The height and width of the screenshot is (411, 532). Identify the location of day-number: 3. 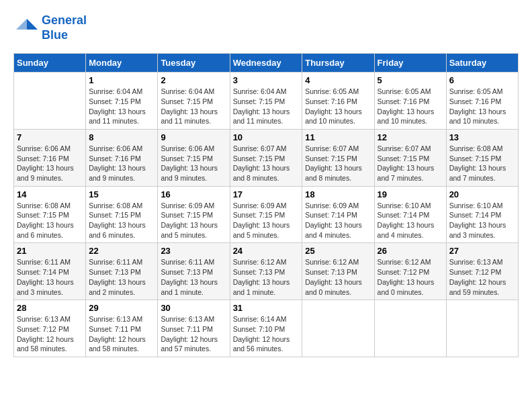
(266, 81).